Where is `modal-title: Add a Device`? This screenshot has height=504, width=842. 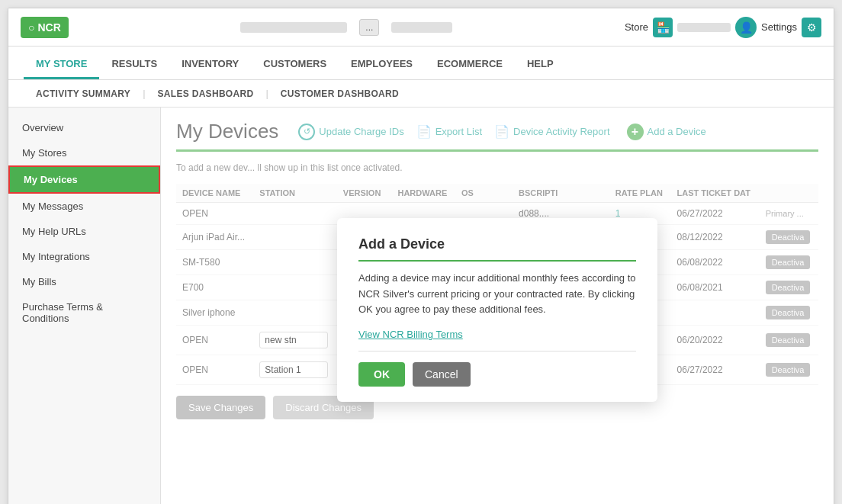
modal-title: Add a Device is located at coordinates (497, 249).